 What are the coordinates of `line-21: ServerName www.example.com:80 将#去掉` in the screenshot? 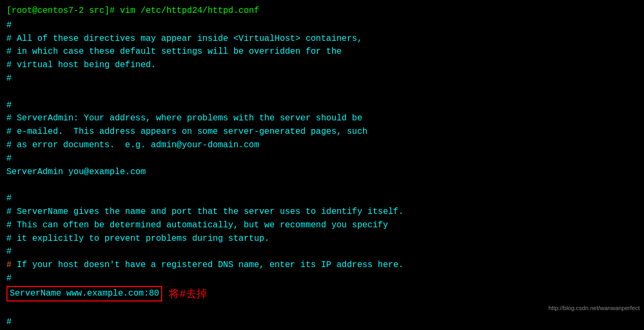 It's located at (322, 293).